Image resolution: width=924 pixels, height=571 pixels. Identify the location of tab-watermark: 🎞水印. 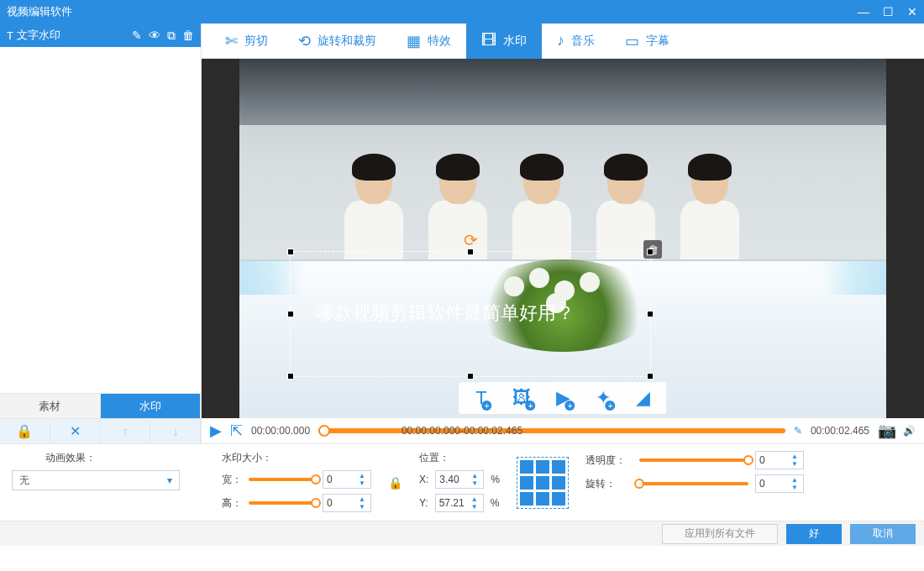
(504, 41).